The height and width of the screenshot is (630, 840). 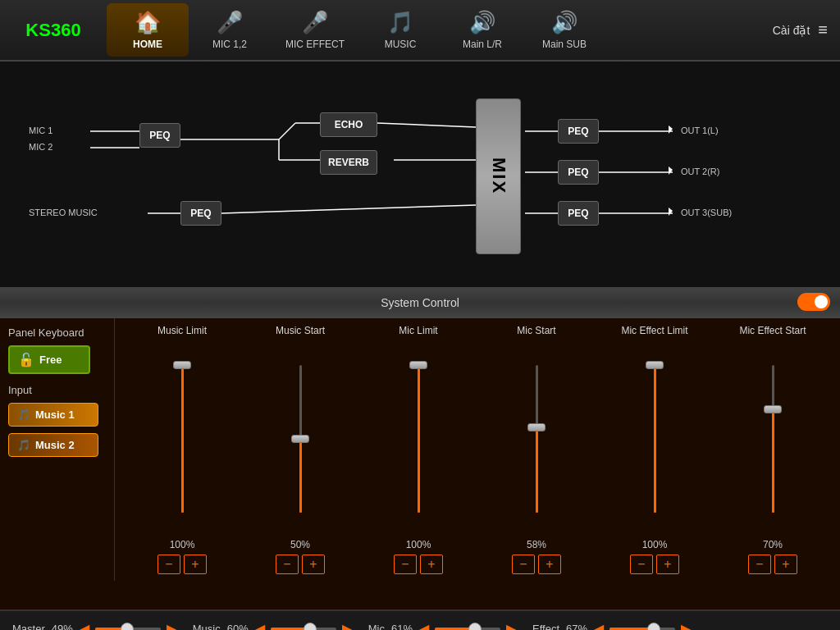 What do you see at coordinates (655, 439) in the screenshot?
I see `slider-track-container-mic_effect_limit` at bounding box center [655, 439].